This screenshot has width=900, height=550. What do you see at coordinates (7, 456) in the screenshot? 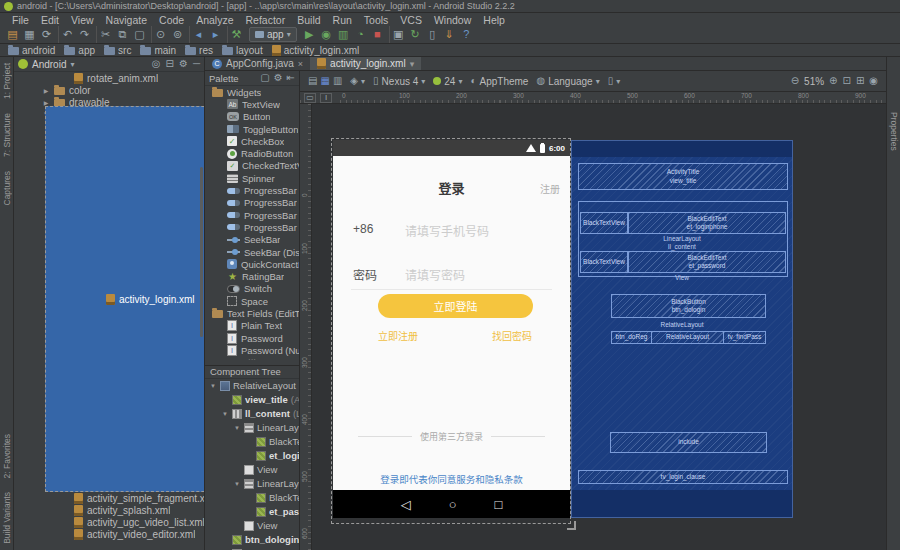
I see `tool-window-button: 2: Favorites` at bounding box center [7, 456].